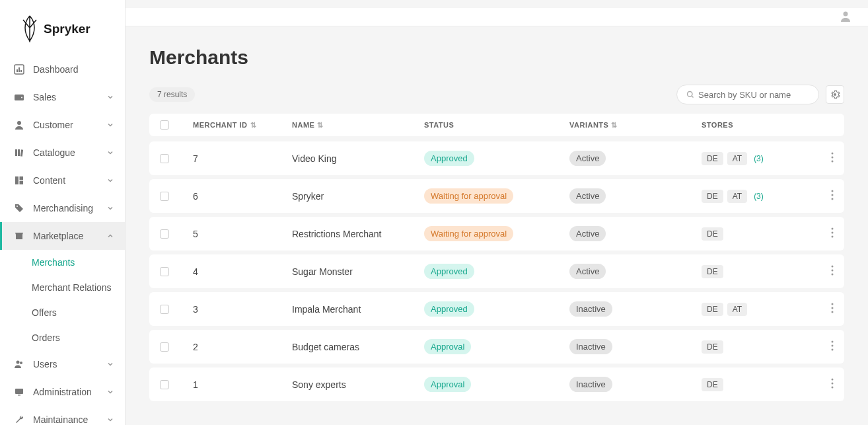 This screenshot has height=425, width=868. Describe the element at coordinates (70, 236) in the screenshot. I see `sidebar-item-label: Marketplace` at that location.